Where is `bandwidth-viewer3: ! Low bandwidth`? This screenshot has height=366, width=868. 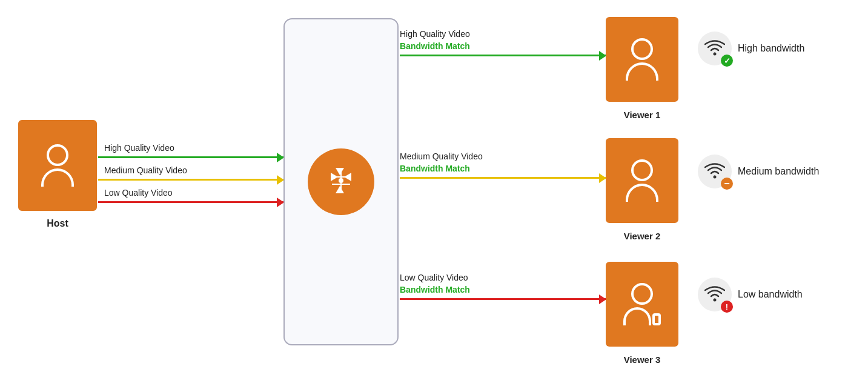 bandwidth-viewer3: ! Low bandwidth is located at coordinates (750, 294).